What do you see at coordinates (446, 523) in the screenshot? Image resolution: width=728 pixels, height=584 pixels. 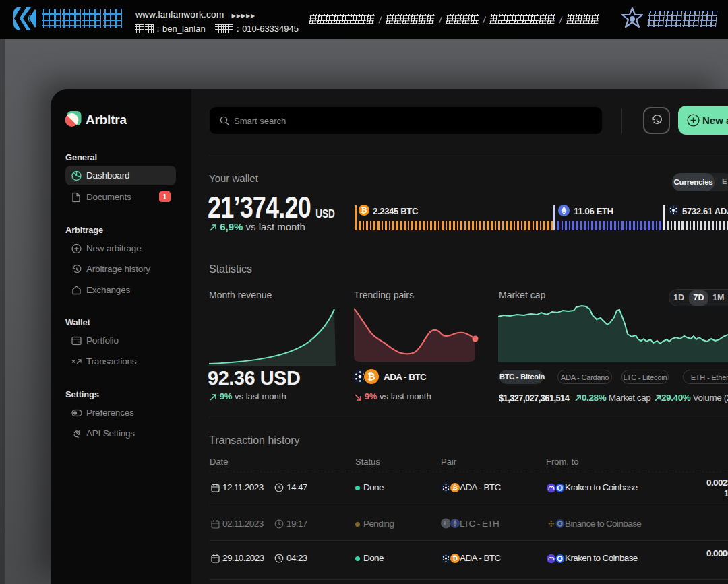 I see `svg-text: Ł` at bounding box center [446, 523].